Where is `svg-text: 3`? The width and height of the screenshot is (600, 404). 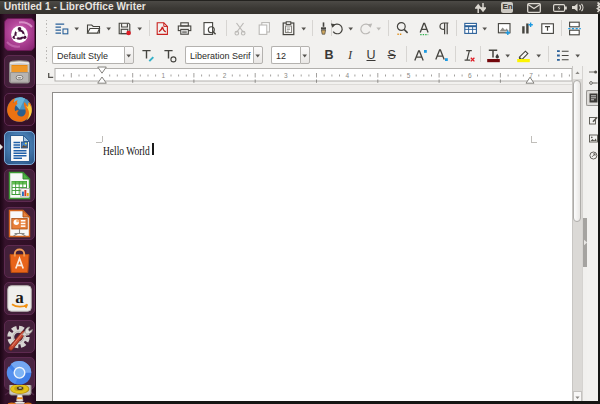
svg-text: 3 is located at coordinates (286, 76).